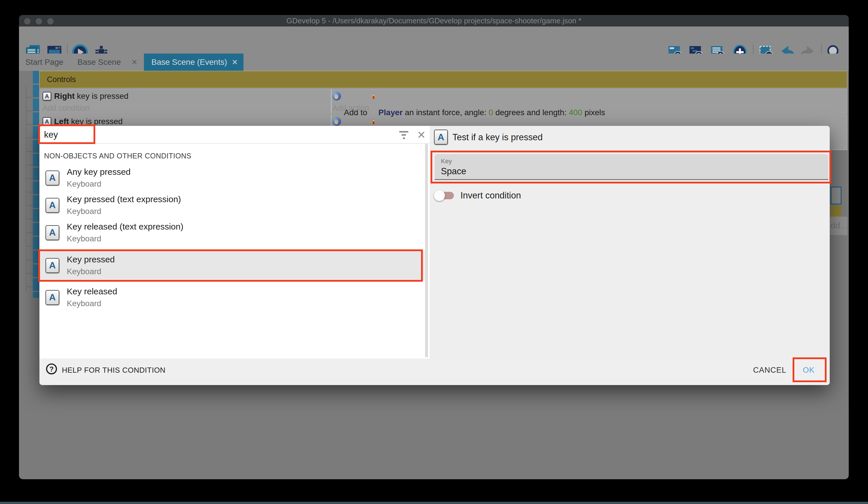 The height and width of the screenshot is (504, 868). I want to click on cancel-button: CANCEL, so click(769, 370).